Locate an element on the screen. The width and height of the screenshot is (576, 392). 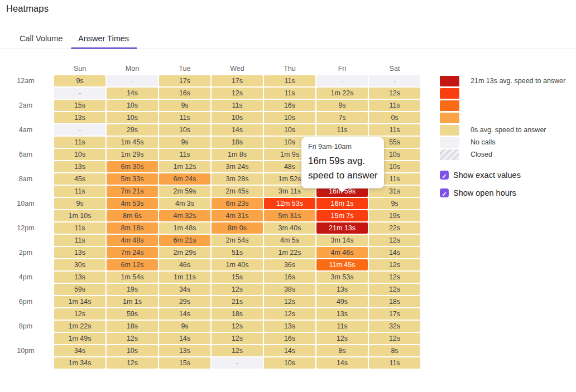
heatmap-cell: 4m 32s is located at coordinates (185, 216).